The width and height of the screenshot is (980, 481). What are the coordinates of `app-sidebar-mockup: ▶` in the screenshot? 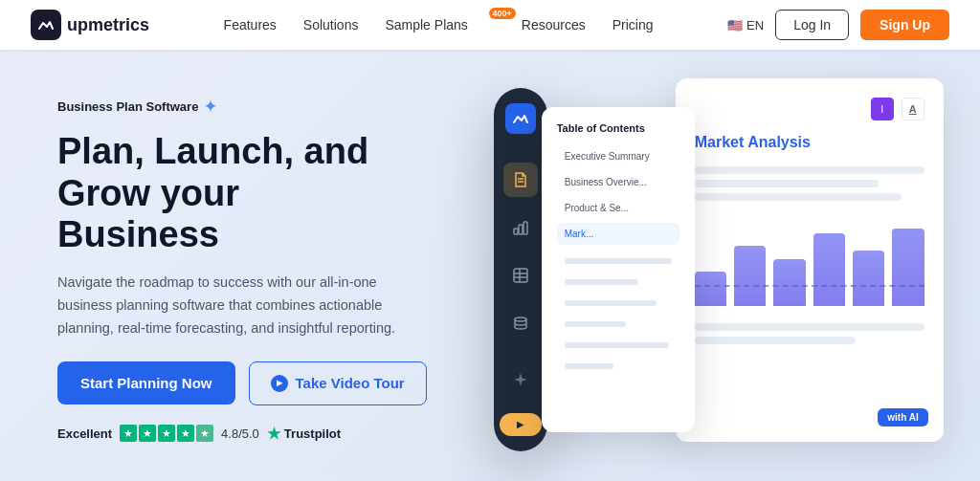 It's located at (521, 270).